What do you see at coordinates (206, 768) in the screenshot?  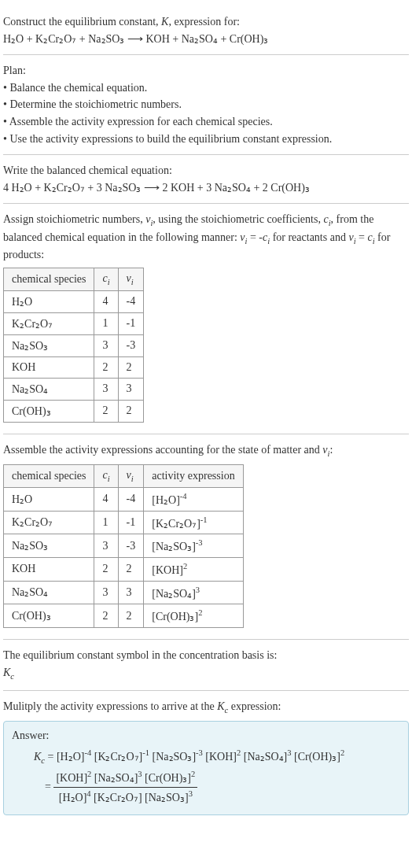 I see `answer-box: Answer: Kc = [H₂O]-4 [K₂Cr₂O₇]-1 [Na₂SO₃…` at bounding box center [206, 768].